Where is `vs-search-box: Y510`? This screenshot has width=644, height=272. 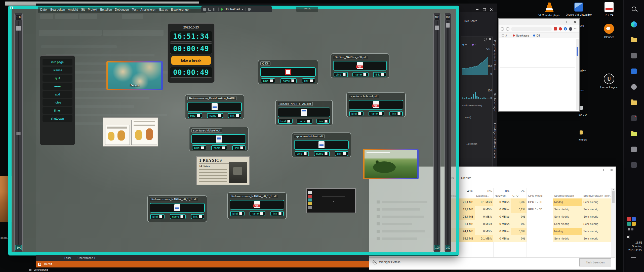 vs-search-box: Y510 is located at coordinates (307, 9).